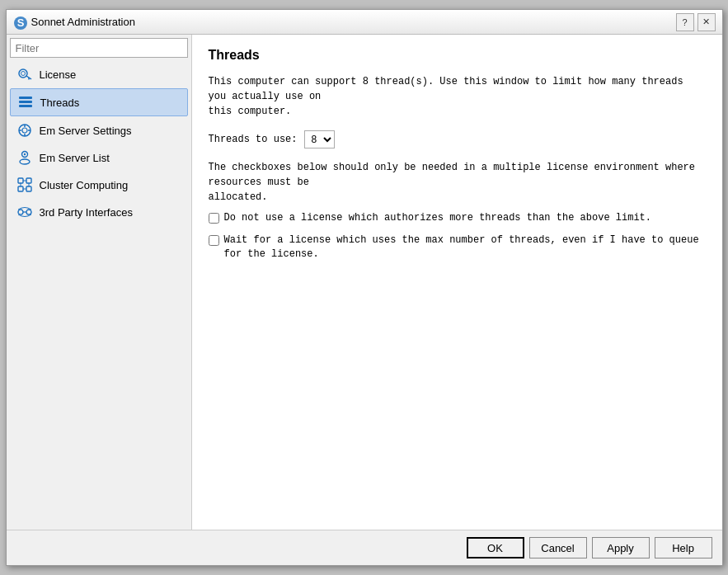 This screenshot has height=575, width=728. What do you see at coordinates (496, 548) in the screenshot?
I see `ok-button: OK` at bounding box center [496, 548].